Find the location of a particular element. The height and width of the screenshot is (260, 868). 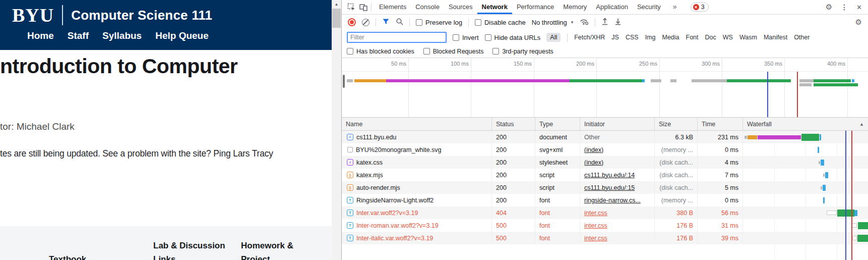

filter-type-fetch-xhr: Fetch/XHR is located at coordinates (590, 37).